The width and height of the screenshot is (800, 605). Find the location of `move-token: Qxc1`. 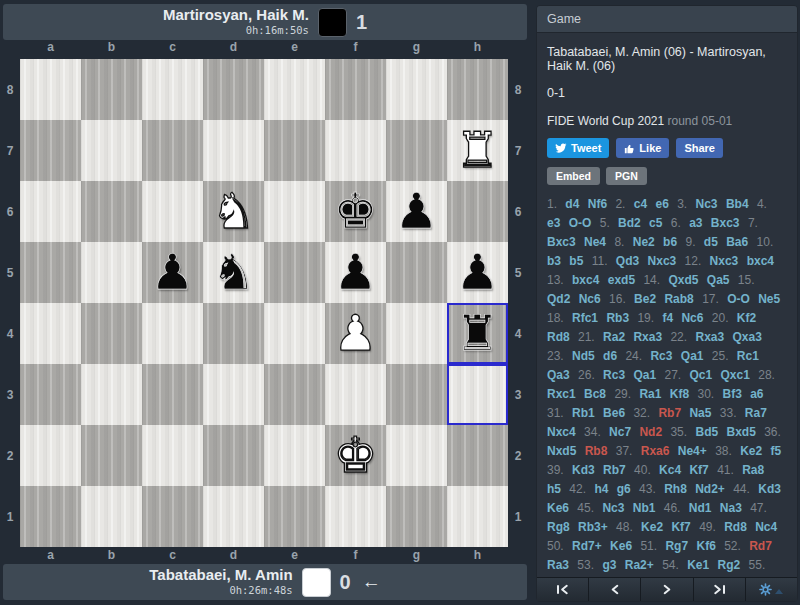

move-token: Qxc1 is located at coordinates (736, 375).